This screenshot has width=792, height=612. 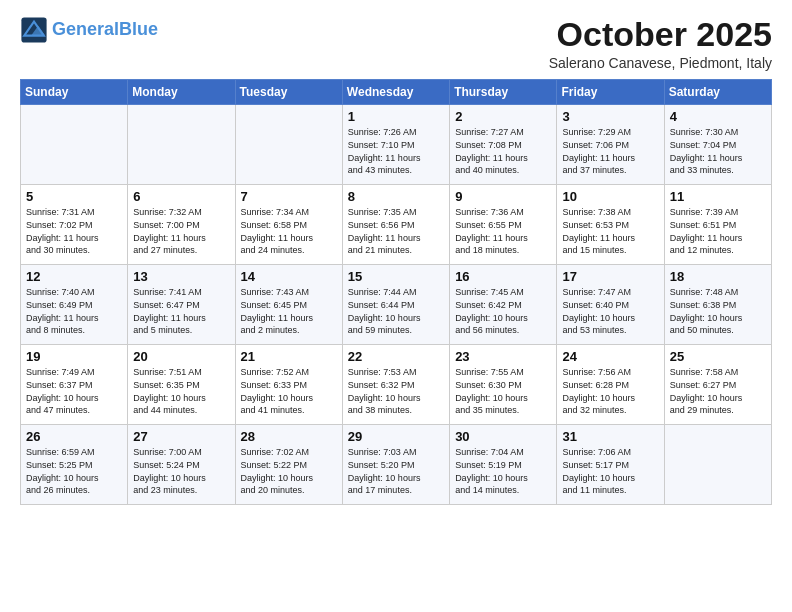 I want to click on col-monday: Monday, so click(x=182, y=92).